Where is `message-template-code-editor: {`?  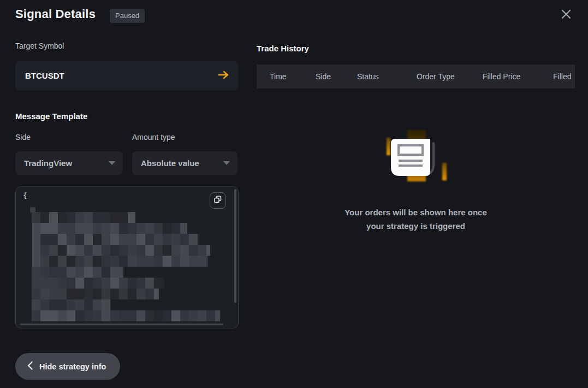
message-template-code-editor: { is located at coordinates (127, 257).